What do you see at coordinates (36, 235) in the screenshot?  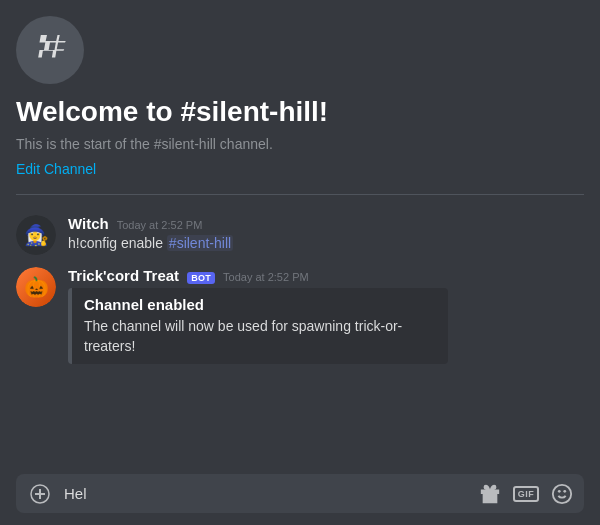 I see `avatar: 🧙‍♀️` at bounding box center [36, 235].